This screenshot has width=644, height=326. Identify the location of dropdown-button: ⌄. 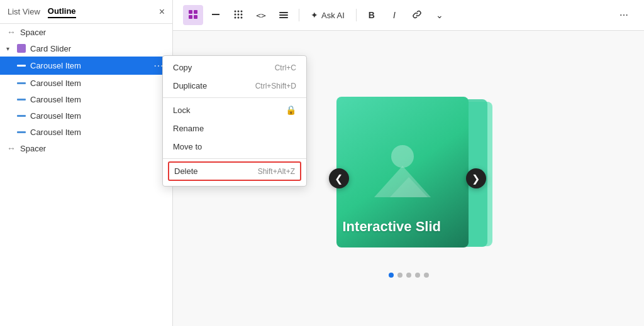
(440, 15).